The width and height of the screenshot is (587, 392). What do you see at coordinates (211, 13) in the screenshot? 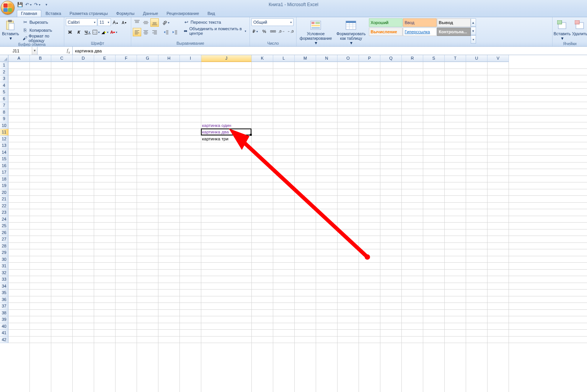
I see `tab-view: Вид` at bounding box center [211, 13].